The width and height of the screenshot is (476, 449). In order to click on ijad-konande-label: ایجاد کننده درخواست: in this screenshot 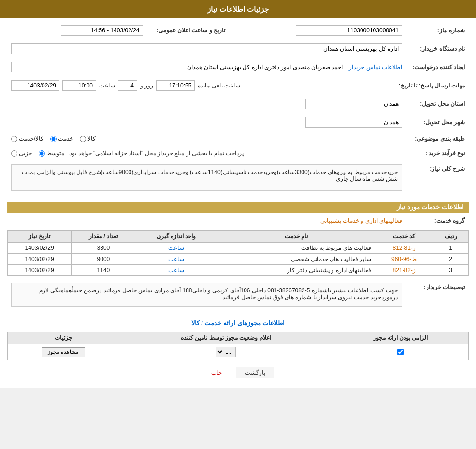, I will do `click(437, 67)`.